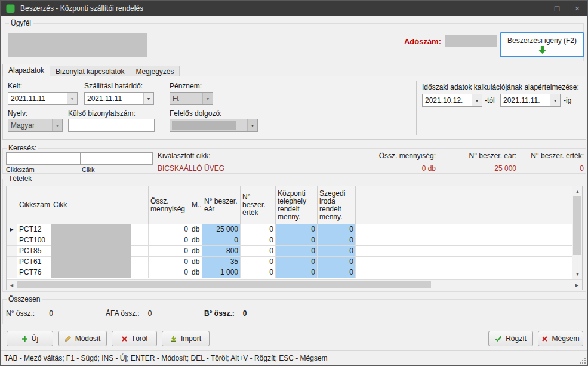 Image resolution: width=588 pixels, height=366 pixels. I want to click on scroll-down-icon: ▼, so click(578, 275).